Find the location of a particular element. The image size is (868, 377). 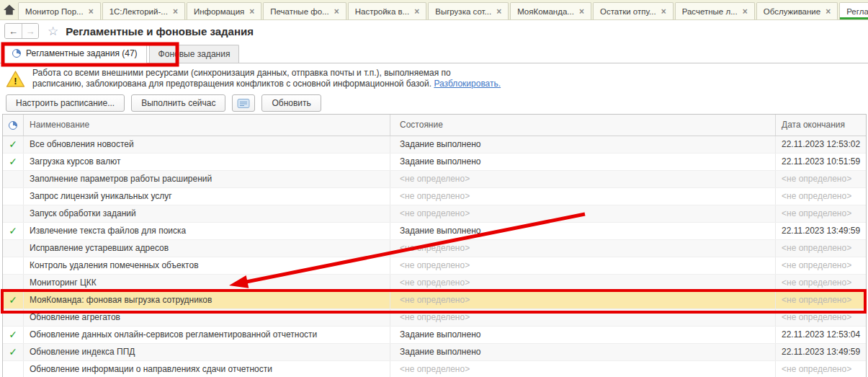

back-icon: ← is located at coordinates (13, 32).